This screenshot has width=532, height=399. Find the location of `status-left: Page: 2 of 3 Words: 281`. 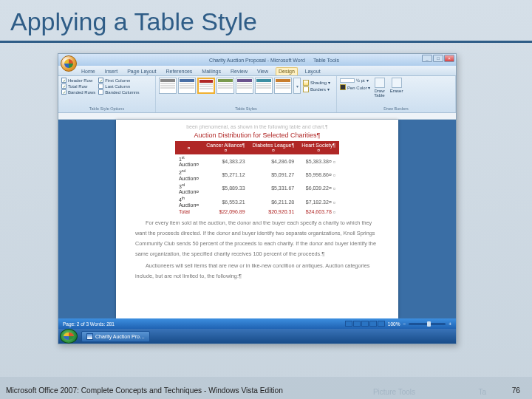

status-left: Page: 2 of 3 Words: 281 is located at coordinates (89, 324).